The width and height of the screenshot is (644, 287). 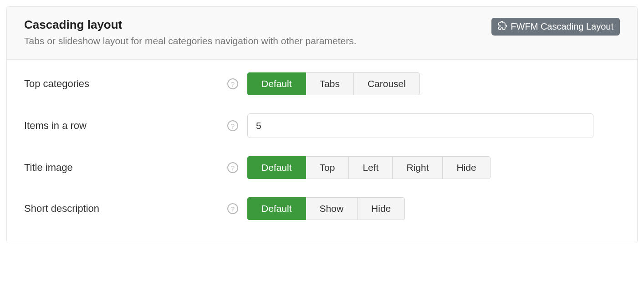 I want to click on top-categories-option-tabs: Tabs, so click(x=330, y=84).